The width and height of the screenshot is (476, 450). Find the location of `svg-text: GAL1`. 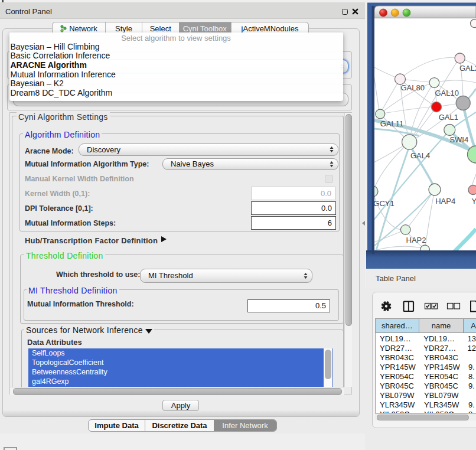

svg-text: GAL1 is located at coordinates (449, 117).